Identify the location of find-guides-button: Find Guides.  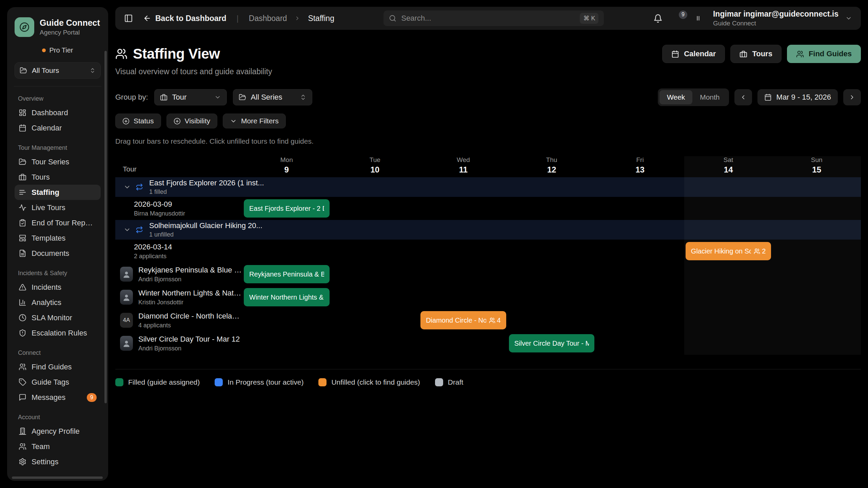
(824, 54).